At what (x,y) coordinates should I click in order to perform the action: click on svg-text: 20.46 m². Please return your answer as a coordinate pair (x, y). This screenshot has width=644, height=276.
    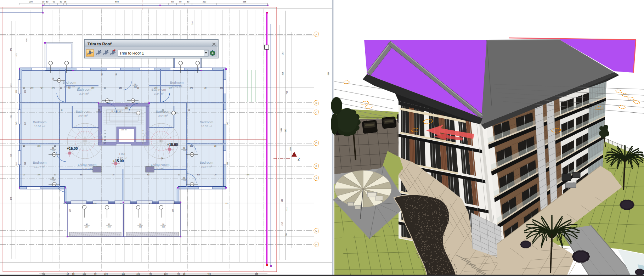
    Looking at the image, I should click on (177, 86).